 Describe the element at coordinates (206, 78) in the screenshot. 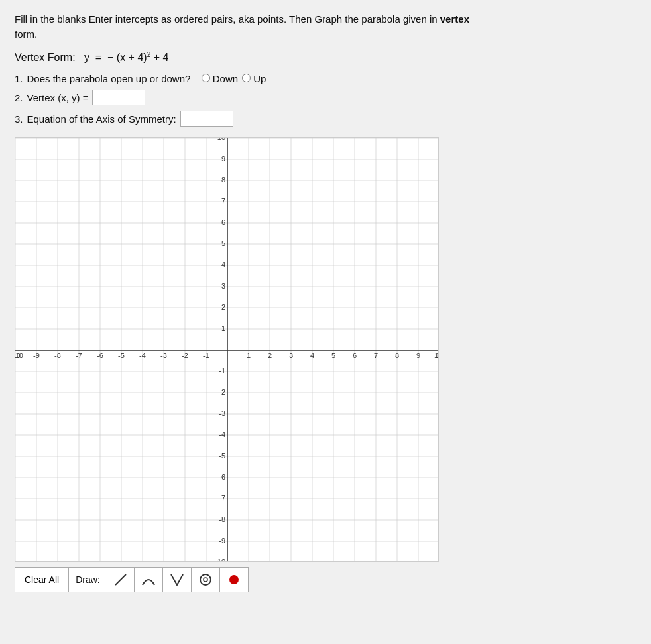

I see `radio-down` at that location.